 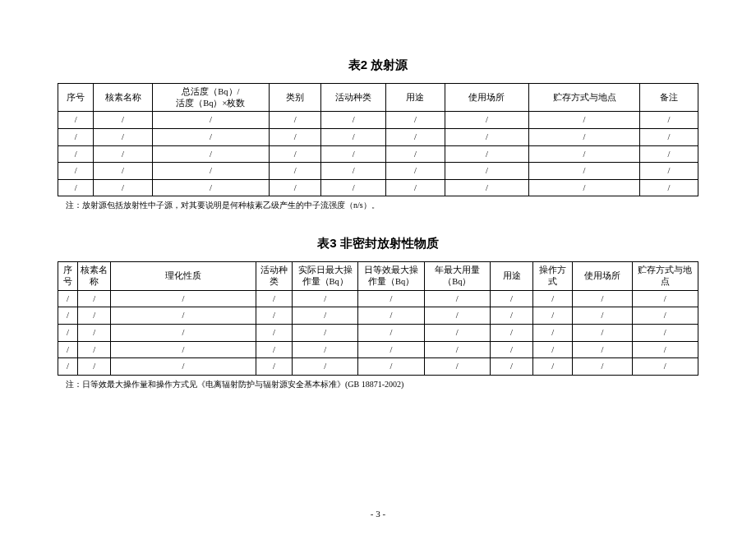 What do you see at coordinates (378, 66) in the screenshot?
I see `table2-title: 表2 放射源` at bounding box center [378, 66].